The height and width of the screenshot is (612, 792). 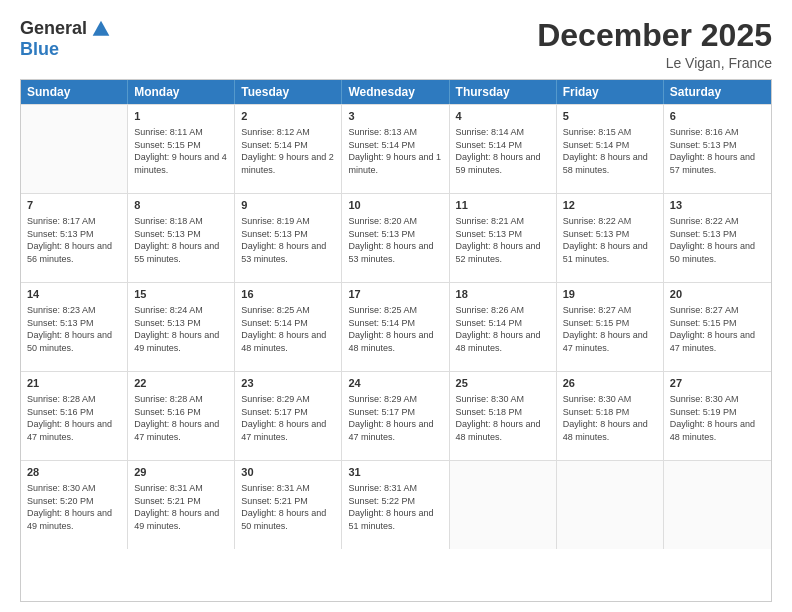 I want to click on cell-info: Sunrise: 8:21 AMSunset: 5:13 PMDaylight:…, so click(x=503, y=240).